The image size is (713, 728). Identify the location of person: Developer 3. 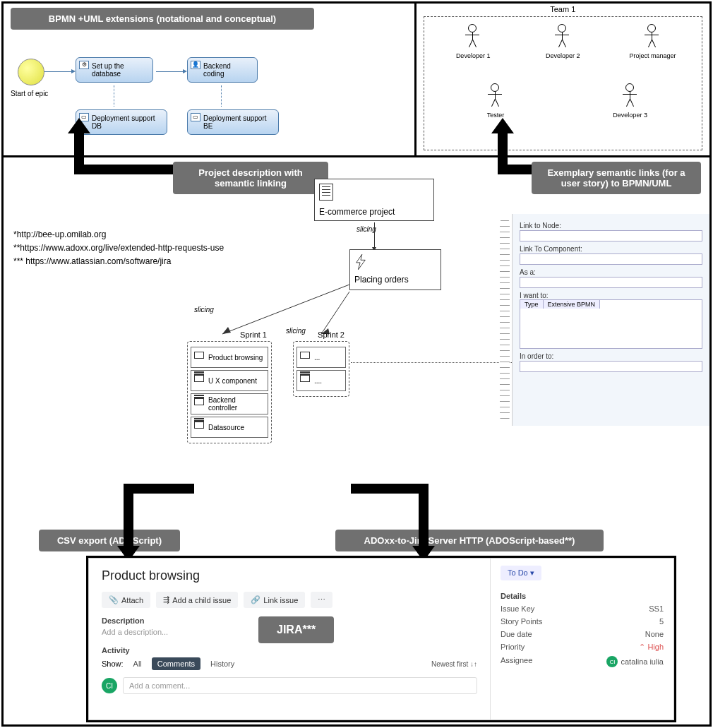
(630, 111).